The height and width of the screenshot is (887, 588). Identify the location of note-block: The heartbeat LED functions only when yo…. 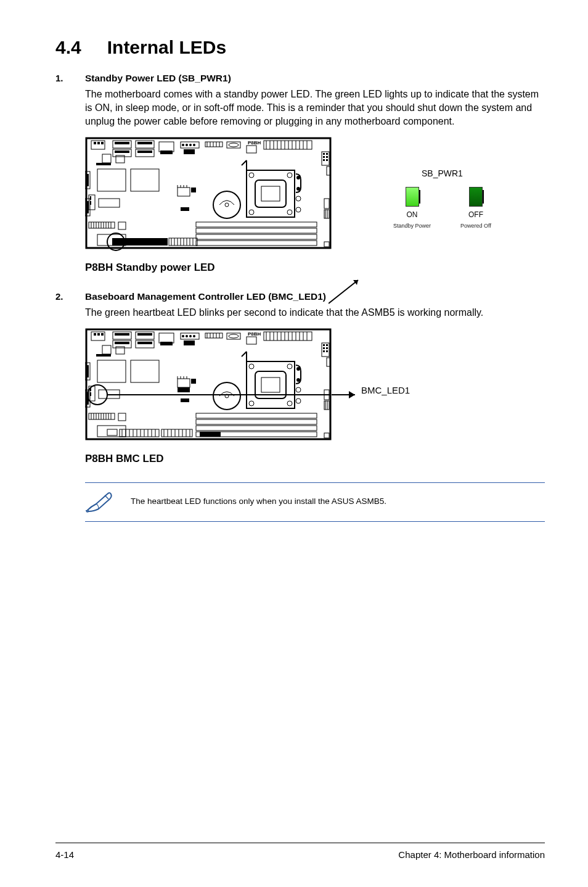
(315, 502).